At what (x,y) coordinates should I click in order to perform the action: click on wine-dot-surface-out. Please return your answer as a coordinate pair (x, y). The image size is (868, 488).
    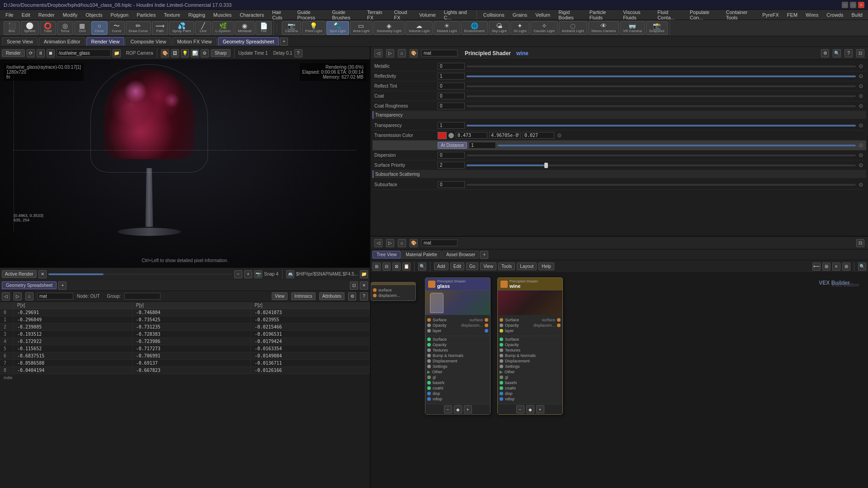
    Looking at the image, I should click on (559, 320).